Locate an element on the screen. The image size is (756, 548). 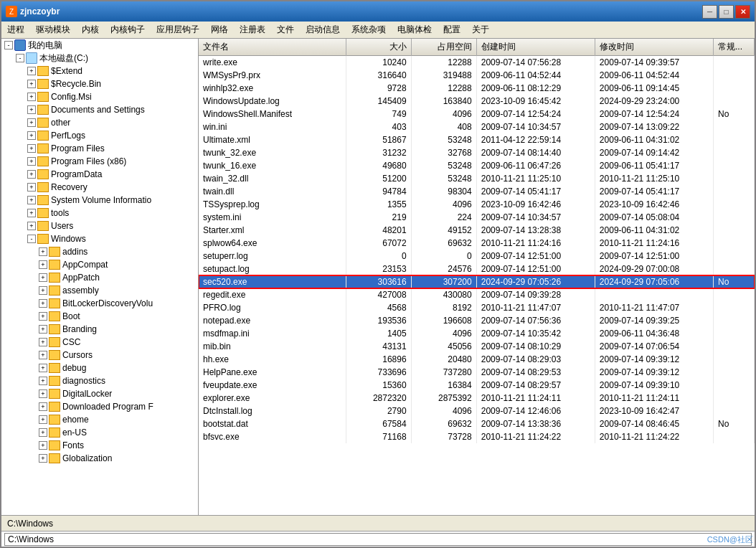
col-header-attr: 常规... is located at coordinates (734, 47).